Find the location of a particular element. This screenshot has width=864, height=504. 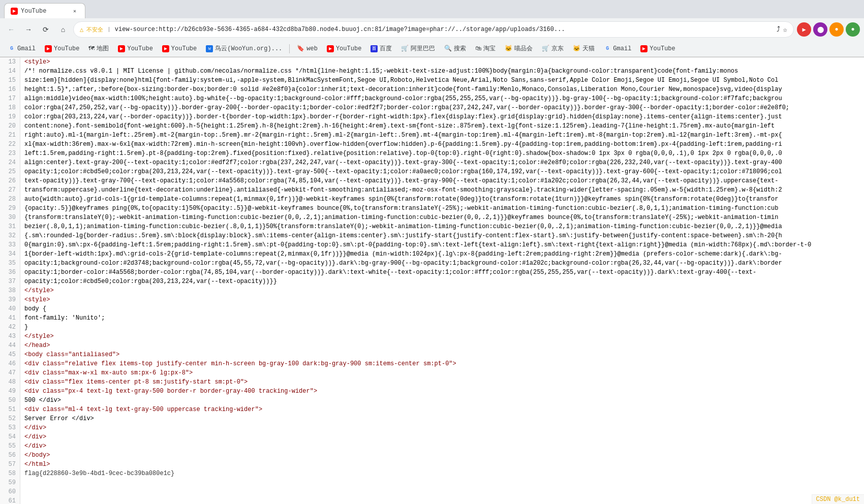

code-line: flag{d228860-3e9b-4bd1-9cec-bc39ba080e1c… is located at coordinates (444, 474).